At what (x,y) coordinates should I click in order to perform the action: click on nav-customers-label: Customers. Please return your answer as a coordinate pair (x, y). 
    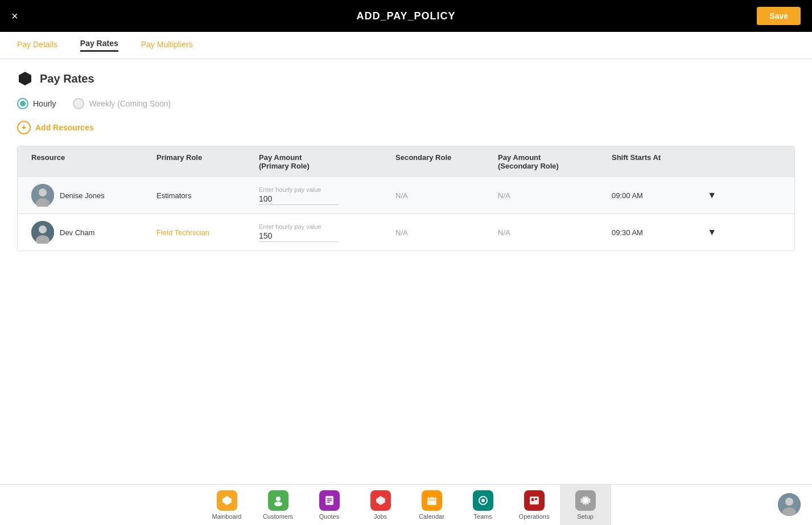
    Looking at the image, I should click on (278, 516).